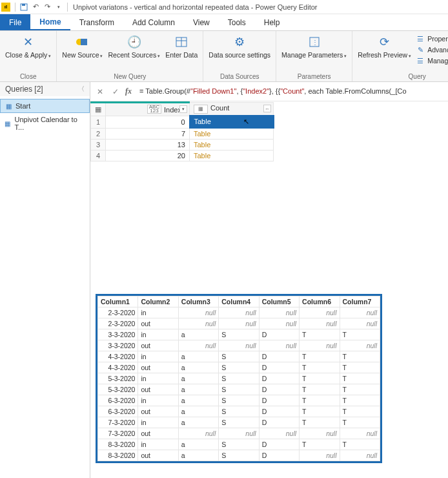 This screenshot has height=478, width=448. Describe the element at coordinates (148, 121) in the screenshot. I see `cell-index: 0` at that location.